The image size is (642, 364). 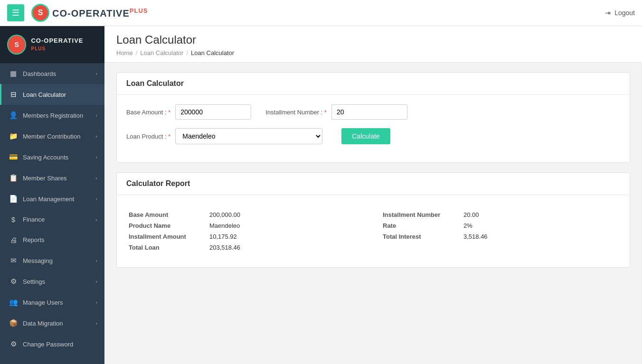 What do you see at coordinates (52, 302) in the screenshot?
I see `sidebar-item-manage-users: 👥 Manage Users ›` at bounding box center [52, 302].